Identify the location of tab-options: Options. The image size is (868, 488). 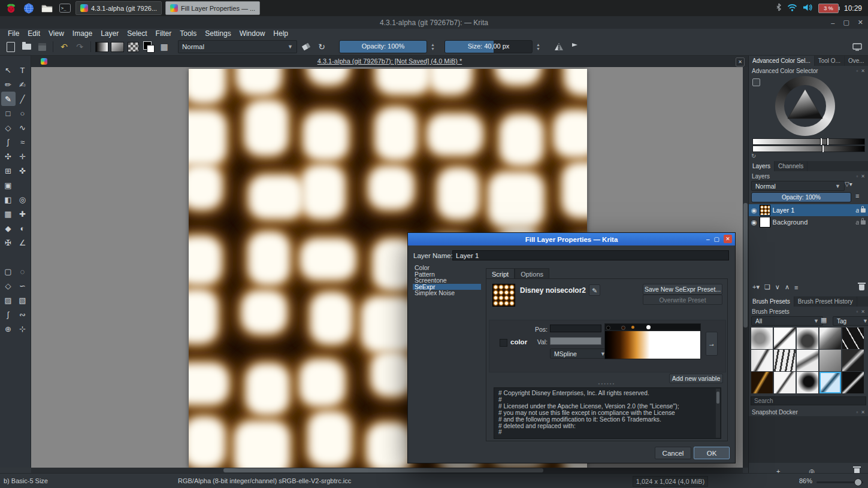
(532, 274).